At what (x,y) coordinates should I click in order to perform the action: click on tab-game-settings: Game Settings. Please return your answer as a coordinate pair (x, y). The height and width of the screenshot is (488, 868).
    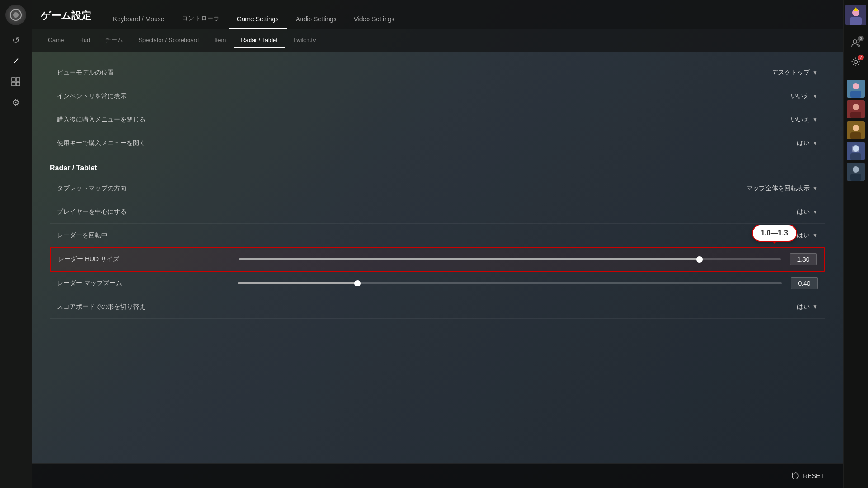
    Looking at the image, I should click on (258, 22).